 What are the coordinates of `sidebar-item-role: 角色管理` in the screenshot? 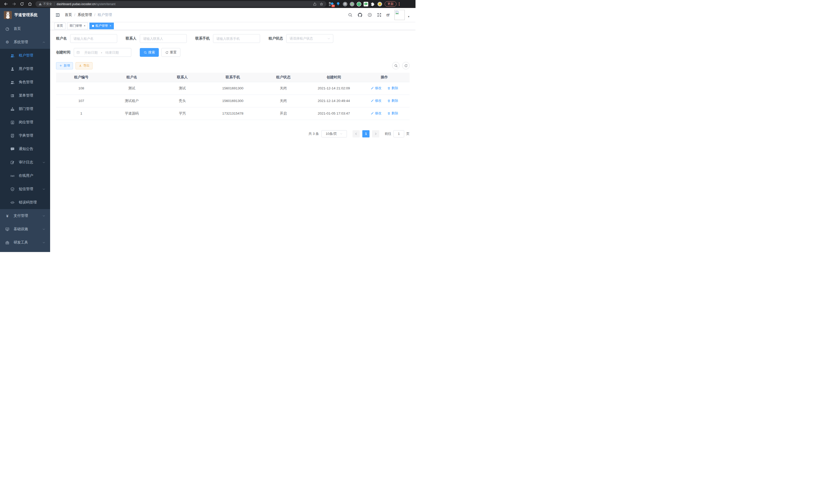 It's located at (25, 82).